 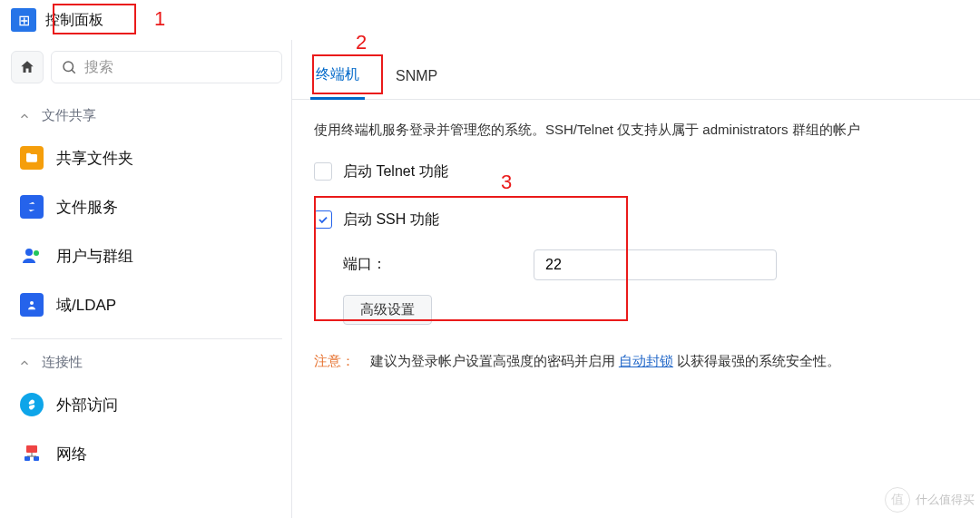 What do you see at coordinates (27, 67) in the screenshot?
I see `home-button` at bounding box center [27, 67].